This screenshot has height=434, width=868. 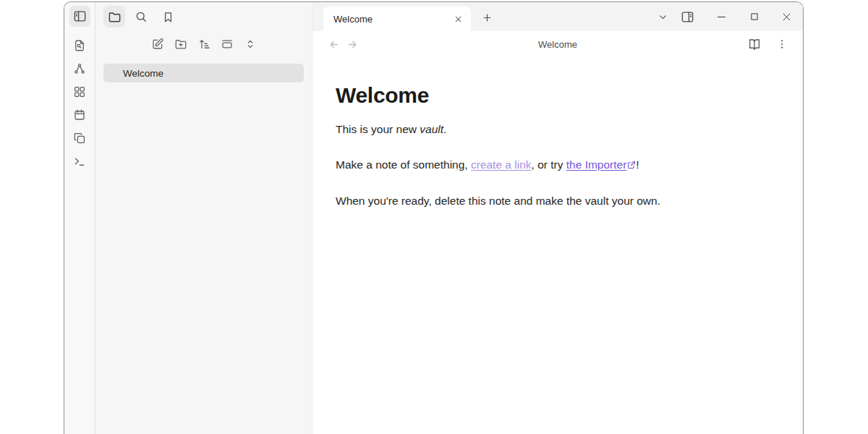 What do you see at coordinates (168, 17) in the screenshot?
I see `bookmarks-tab` at bounding box center [168, 17].